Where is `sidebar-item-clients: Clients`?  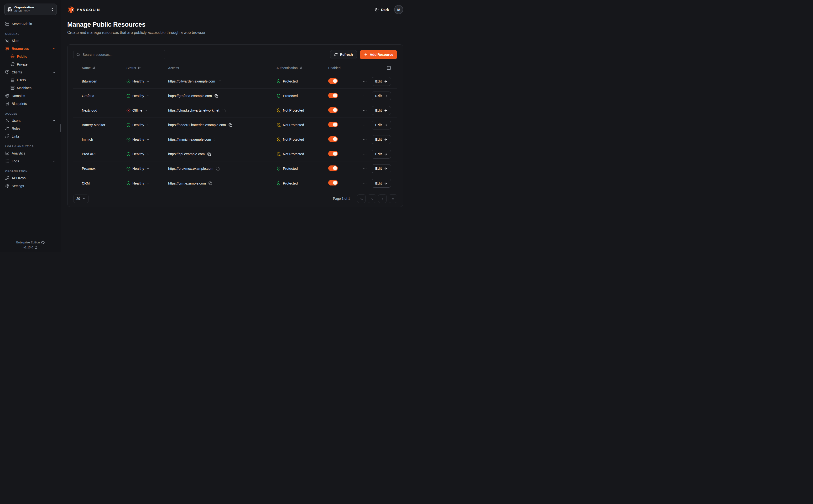 sidebar-item-clients: Clients is located at coordinates (30, 72).